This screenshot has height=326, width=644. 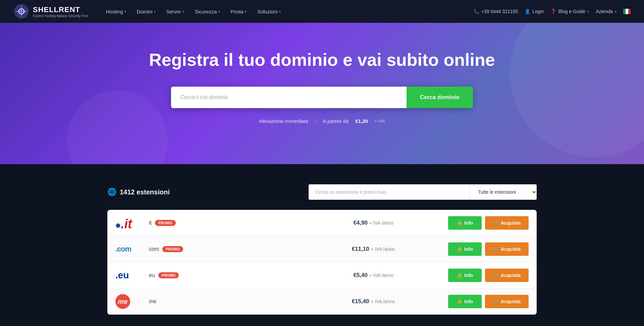 What do you see at coordinates (496, 11) in the screenshot?
I see `phone-link: 📞 +39 0444 321155` at bounding box center [496, 11].